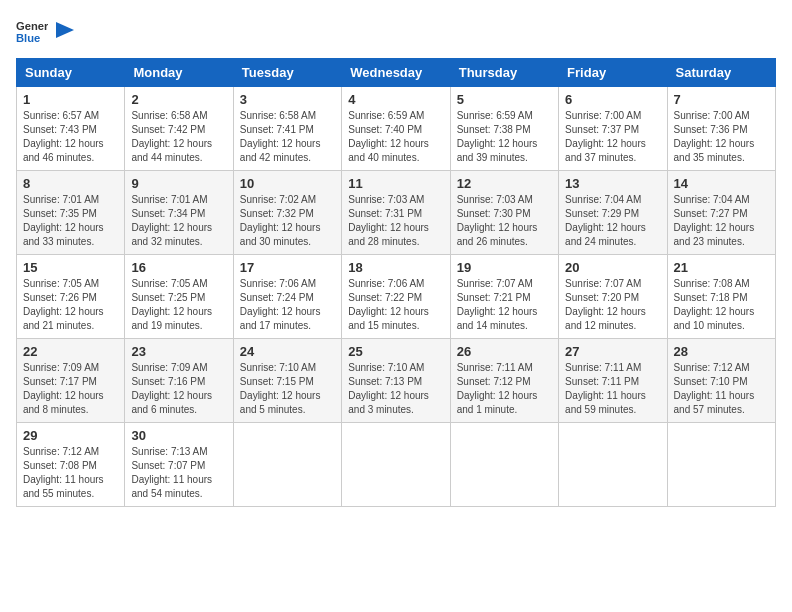 The height and width of the screenshot is (612, 792). What do you see at coordinates (278, 368) in the screenshot?
I see `sunrise-label: Sunrise: 7:10 AM` at bounding box center [278, 368].